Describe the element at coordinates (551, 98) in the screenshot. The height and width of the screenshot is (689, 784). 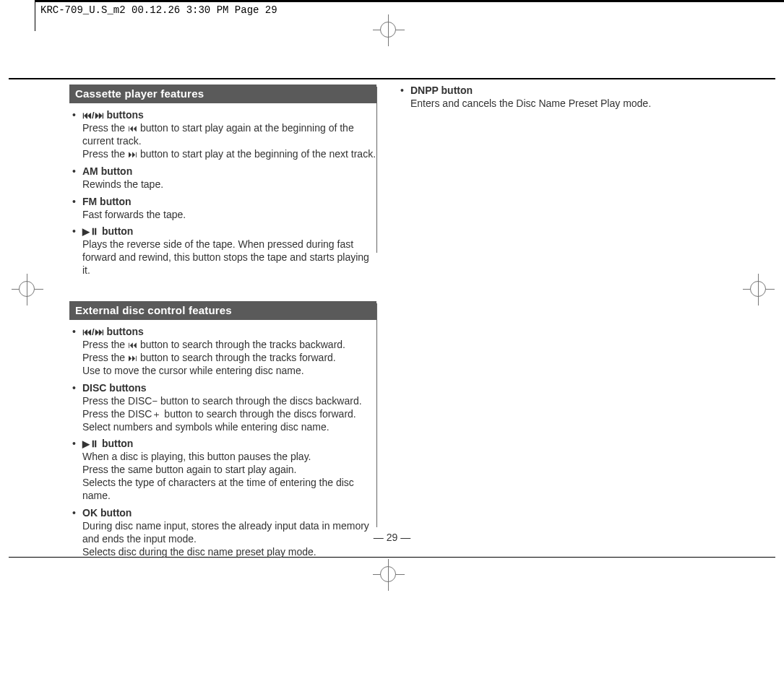
I see `dnpp-item: DNPP button Enters and cancels the Disc …` at that location.